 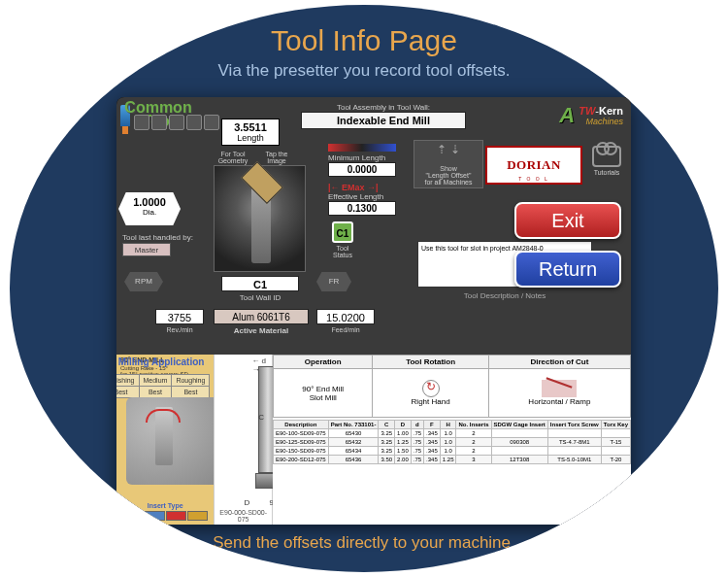 I want to click on rotation-icon, so click(x=431, y=389).